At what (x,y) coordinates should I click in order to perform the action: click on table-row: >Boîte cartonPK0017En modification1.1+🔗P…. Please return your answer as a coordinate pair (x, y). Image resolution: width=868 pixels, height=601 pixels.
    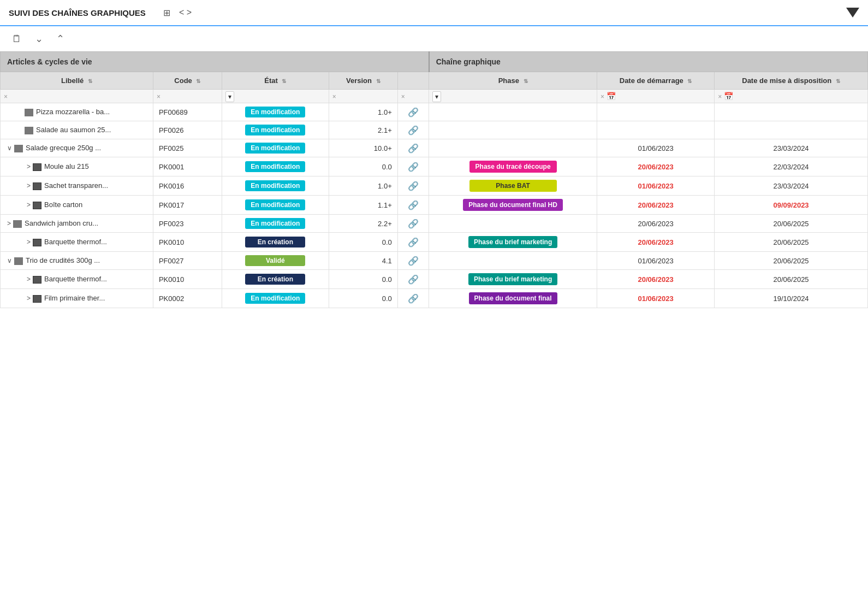
    Looking at the image, I should click on (435, 205).